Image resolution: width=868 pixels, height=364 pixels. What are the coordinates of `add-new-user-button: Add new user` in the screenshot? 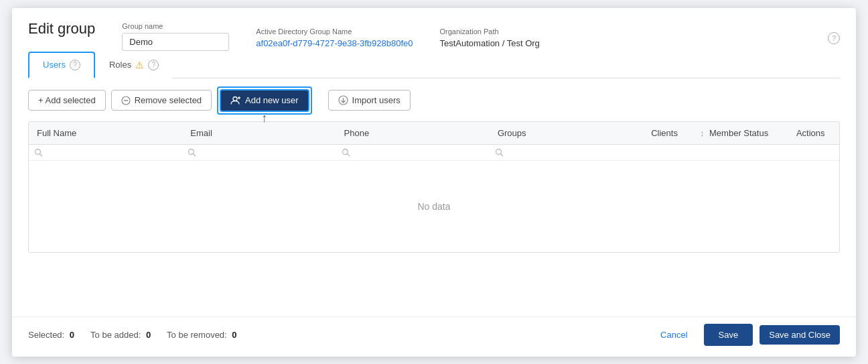 It's located at (265, 101).